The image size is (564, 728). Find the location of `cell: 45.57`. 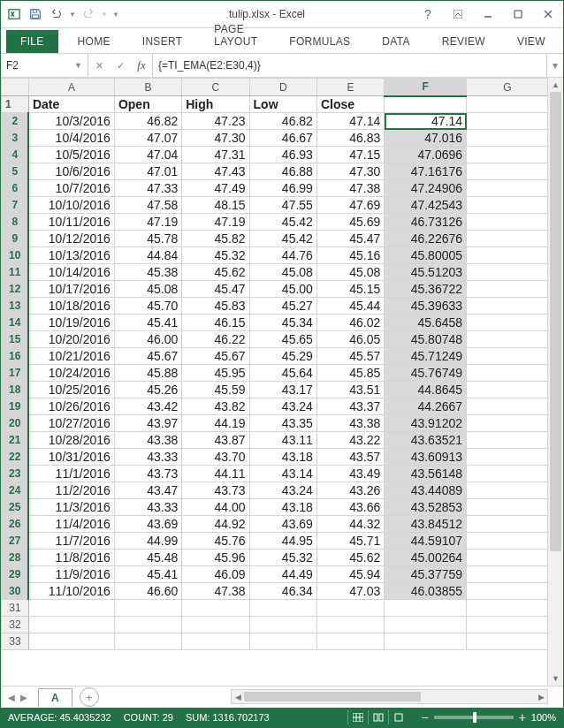

cell: 45.57 is located at coordinates (350, 357).